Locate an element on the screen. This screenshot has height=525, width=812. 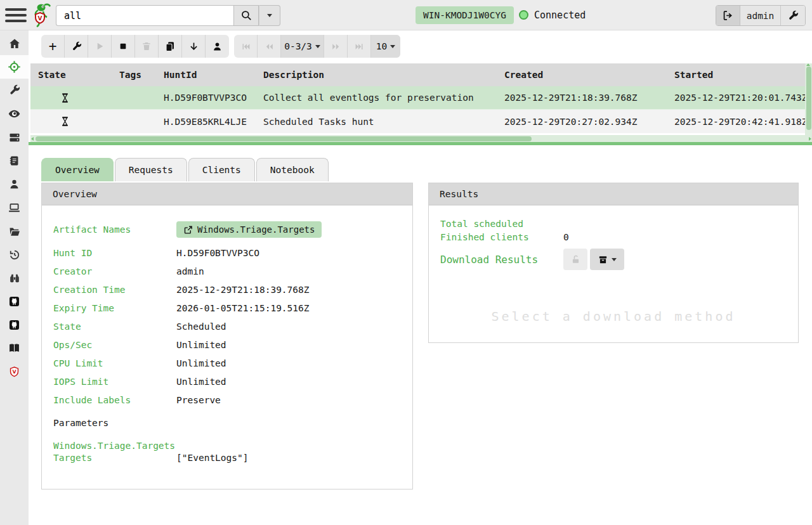
sidebar-item-clients is located at coordinates (14, 208).